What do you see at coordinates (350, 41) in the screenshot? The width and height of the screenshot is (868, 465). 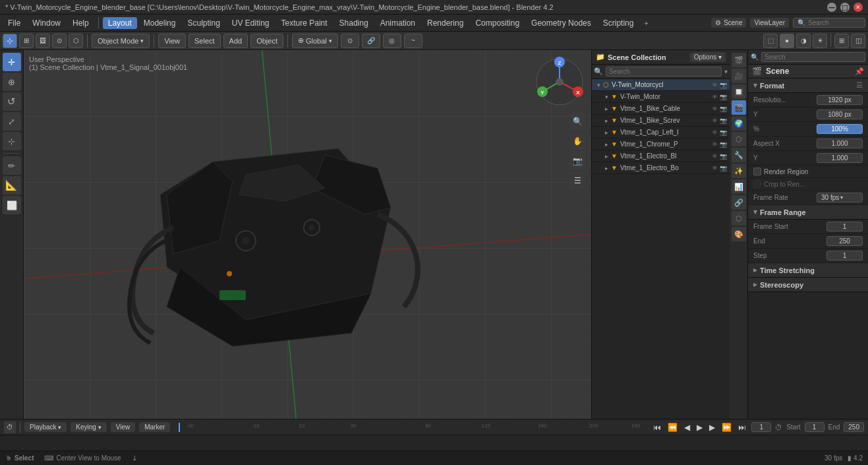 I see `pivot-btn: ⊙` at bounding box center [350, 41].